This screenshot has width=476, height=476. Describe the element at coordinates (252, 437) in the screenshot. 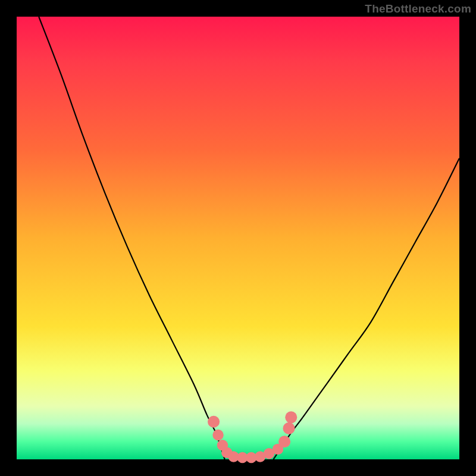

I see `marker-group` at that location.